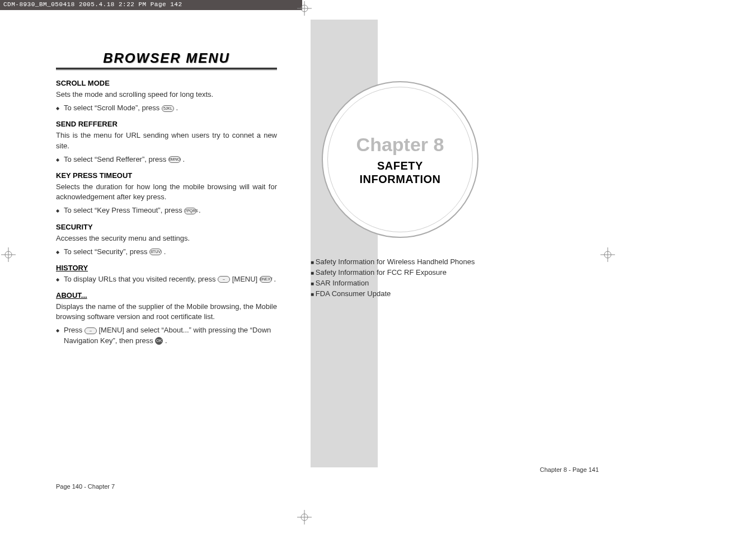 The width and height of the screenshot is (756, 534). Describe the element at coordinates (393, 279) in the screenshot. I see `toc-list: Safety Information for Wireless Handheld…` at that location.